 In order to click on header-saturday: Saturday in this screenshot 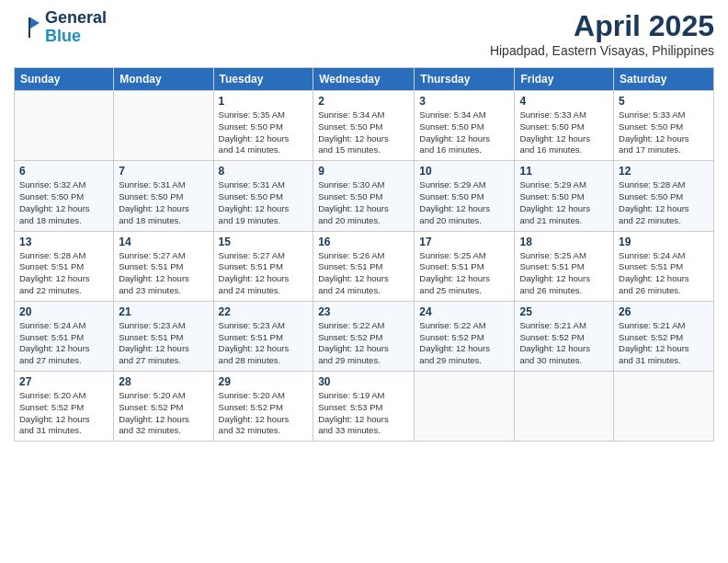, I will do `click(664, 79)`.